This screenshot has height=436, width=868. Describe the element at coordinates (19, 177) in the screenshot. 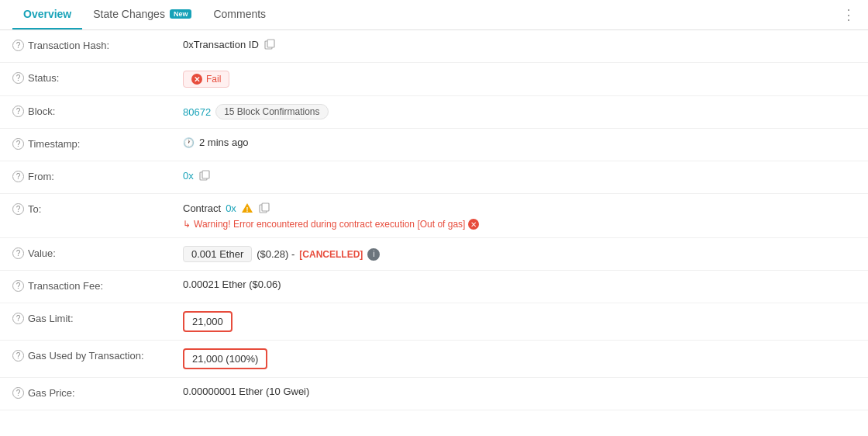

I see `help-icon-from: ?` at that location.